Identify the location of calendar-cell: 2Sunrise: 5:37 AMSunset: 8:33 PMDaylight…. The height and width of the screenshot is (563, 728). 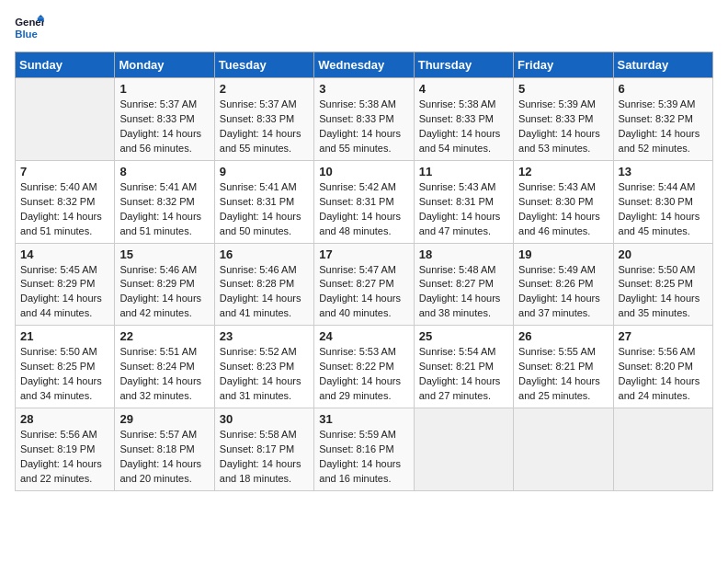
(264, 120).